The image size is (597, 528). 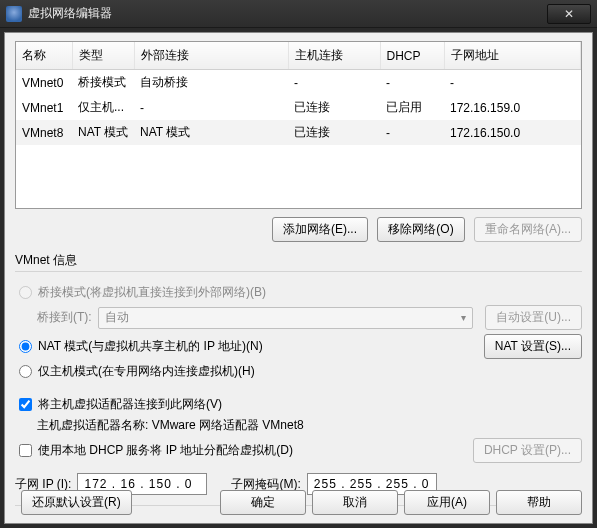 I want to click on titlebar: 虚拟网络编辑器 ✕, so click(x=298, y=14).